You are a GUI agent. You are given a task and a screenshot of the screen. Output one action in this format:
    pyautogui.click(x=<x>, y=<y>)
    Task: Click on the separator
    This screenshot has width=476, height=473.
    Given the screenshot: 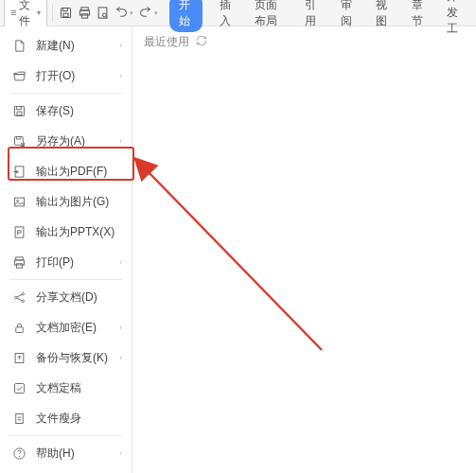 What is the action you would take?
    pyautogui.click(x=53, y=13)
    